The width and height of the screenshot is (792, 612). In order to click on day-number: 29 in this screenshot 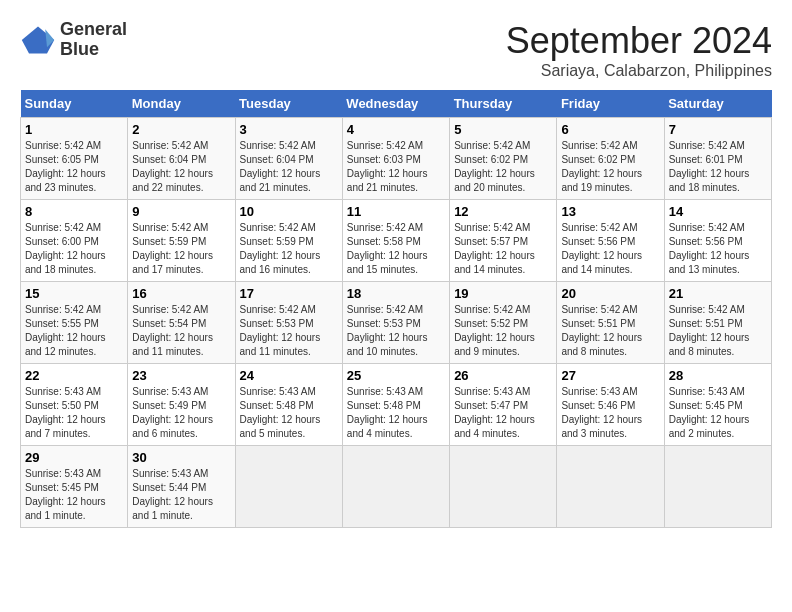, I will do `click(74, 458)`.